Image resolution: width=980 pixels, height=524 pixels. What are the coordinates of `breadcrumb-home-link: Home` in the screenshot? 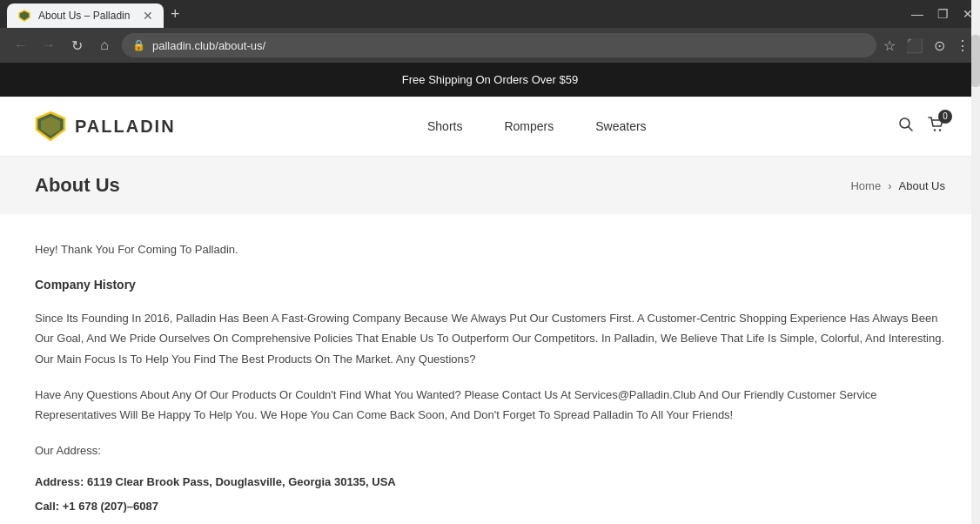 It's located at (865, 186).